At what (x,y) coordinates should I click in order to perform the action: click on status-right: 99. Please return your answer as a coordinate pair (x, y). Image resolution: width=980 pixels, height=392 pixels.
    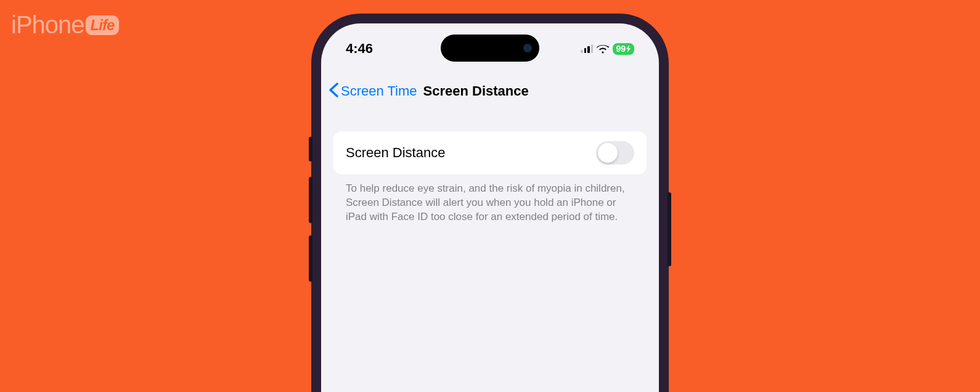
    Looking at the image, I should click on (608, 49).